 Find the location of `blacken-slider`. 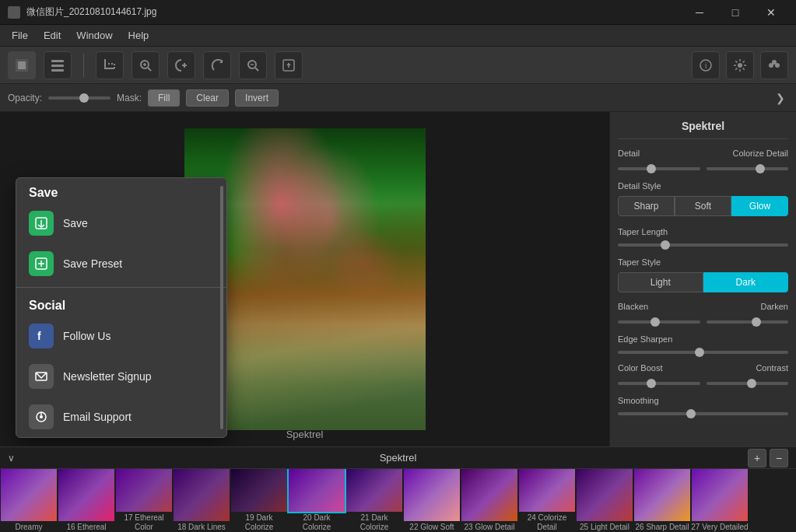

blacken-slider is located at coordinates (659, 322).